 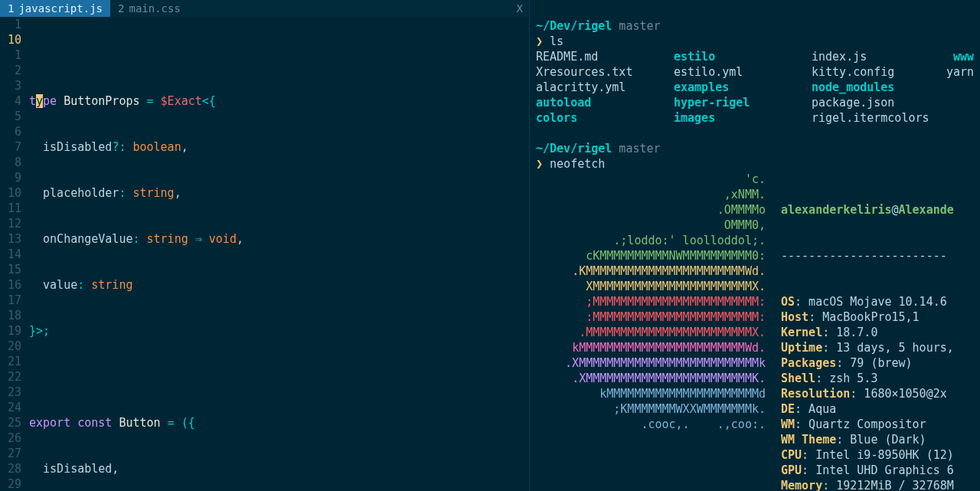 What do you see at coordinates (11, 162) in the screenshot?
I see `line-number: 8` at bounding box center [11, 162].